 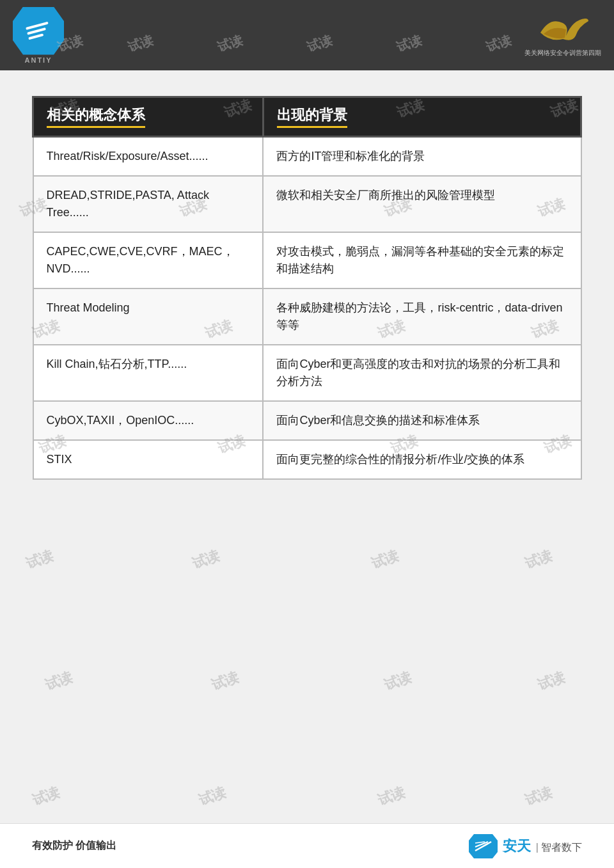 I want to click on wm-b22: 试读, so click(x=225, y=681).